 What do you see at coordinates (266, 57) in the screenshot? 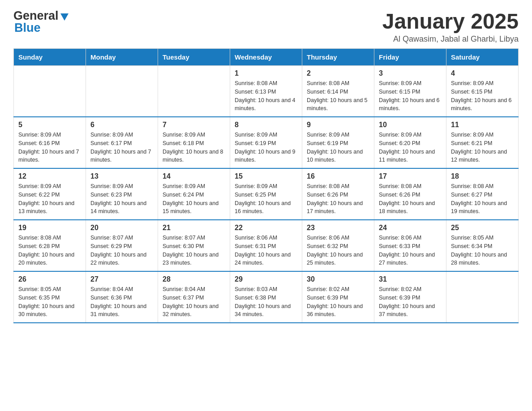
I see `calendar-header-row: SundayMondayTuesdayWednesdayThursdayFrid…` at bounding box center [266, 57].